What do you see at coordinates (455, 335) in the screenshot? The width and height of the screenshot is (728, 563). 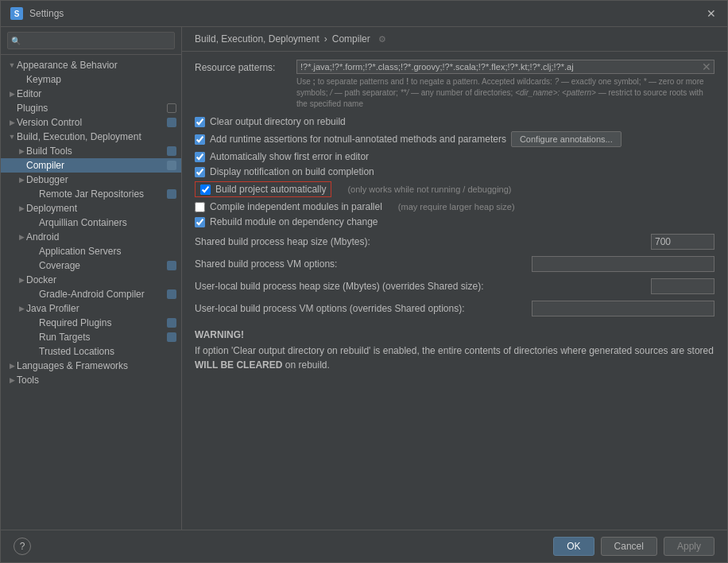 I see `warning-title: WARNING!` at bounding box center [455, 335].